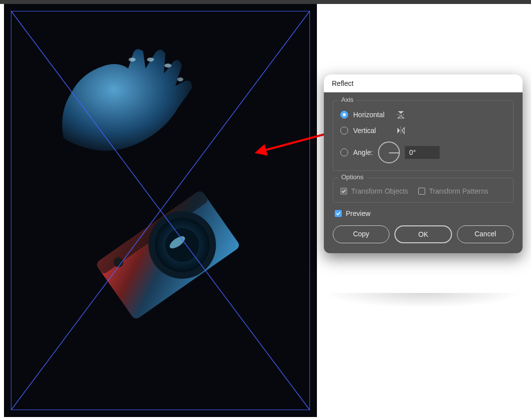 The image size is (531, 420). What do you see at coordinates (372, 131) in the screenshot?
I see `axis-vertical-label: Vertical` at bounding box center [372, 131].